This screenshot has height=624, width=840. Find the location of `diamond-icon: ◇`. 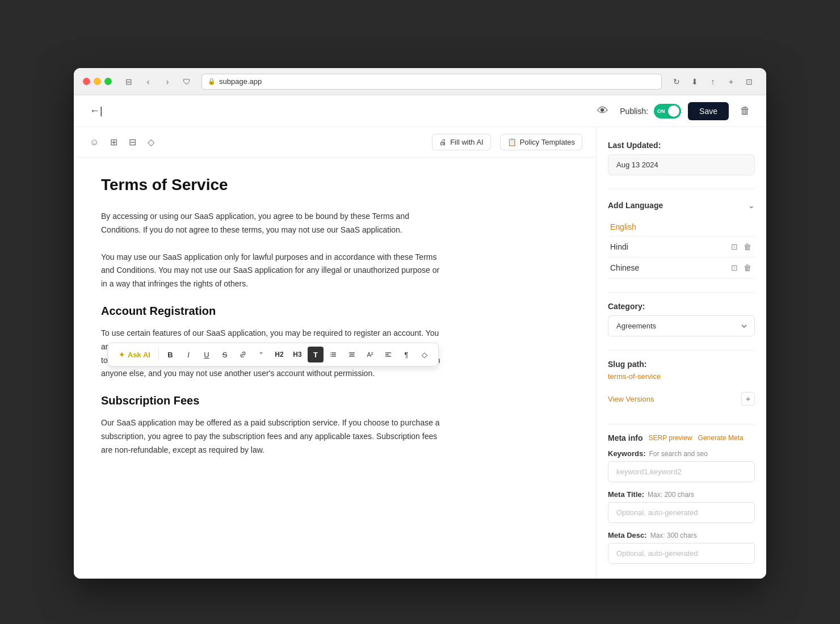

diamond-icon: ◇ is located at coordinates (151, 142).